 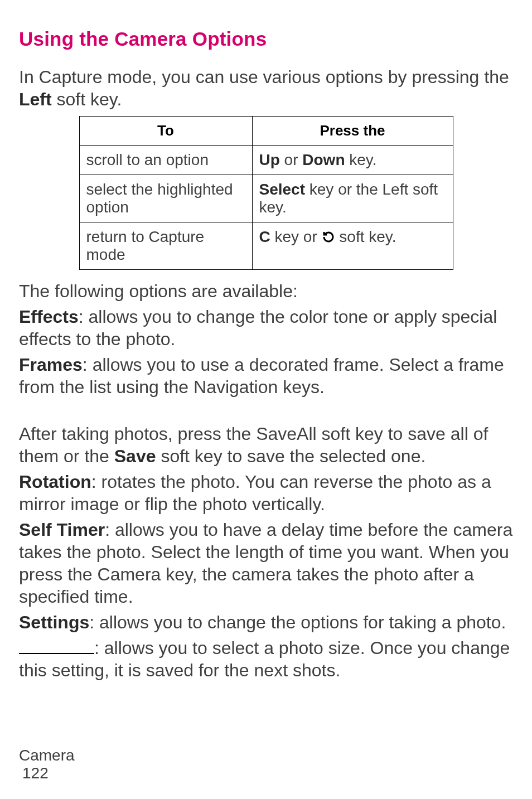 I want to click on txt: or, so click(x=291, y=159).